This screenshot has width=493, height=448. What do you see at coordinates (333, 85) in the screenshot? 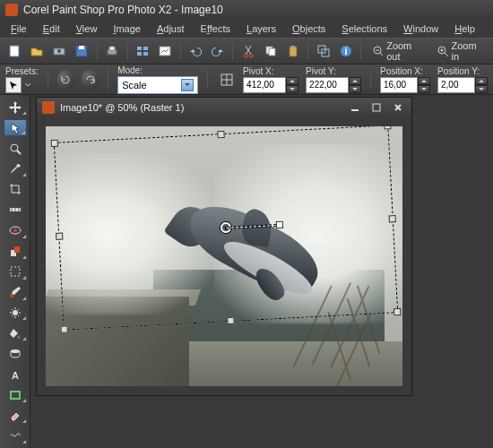
I see `pivoty-spinner` at bounding box center [333, 85].